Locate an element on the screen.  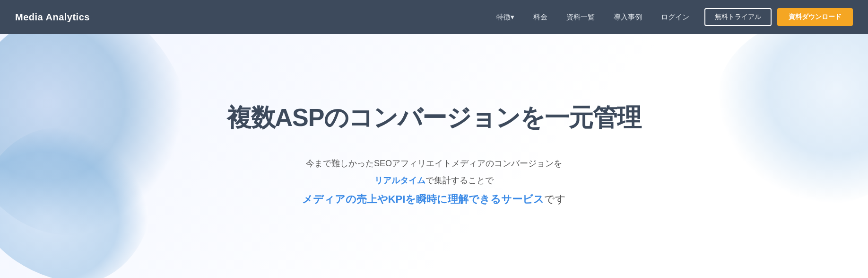
hero-service-highlight: メディアの売上やKPIを瞬時に理解できるサービス is located at coordinates (424, 199).